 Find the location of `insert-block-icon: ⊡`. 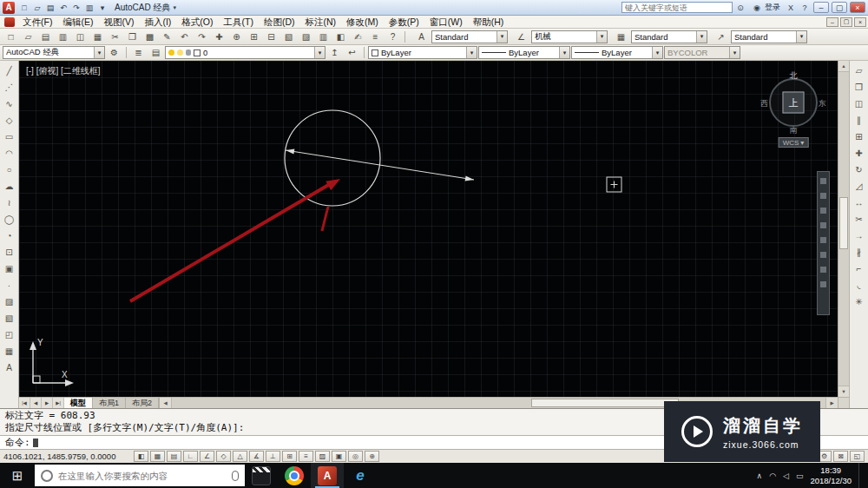

insert-block-icon: ⊡ is located at coordinates (9, 252).